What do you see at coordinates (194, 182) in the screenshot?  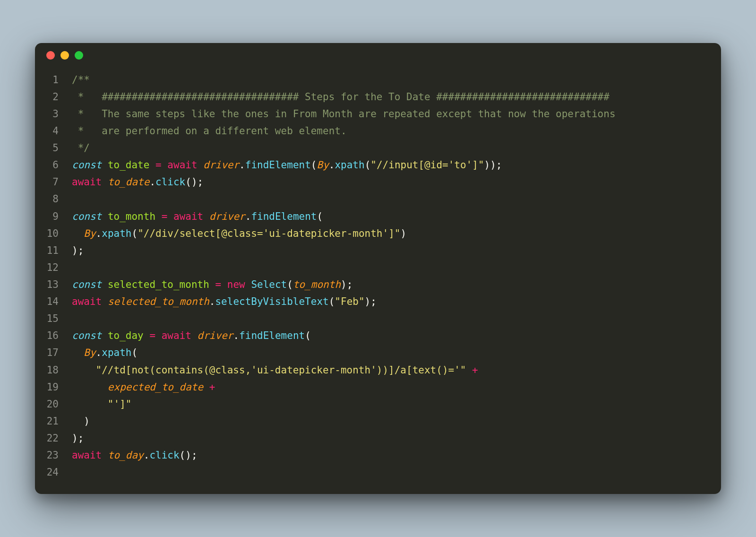 I see `token-paren: ();` at bounding box center [194, 182].